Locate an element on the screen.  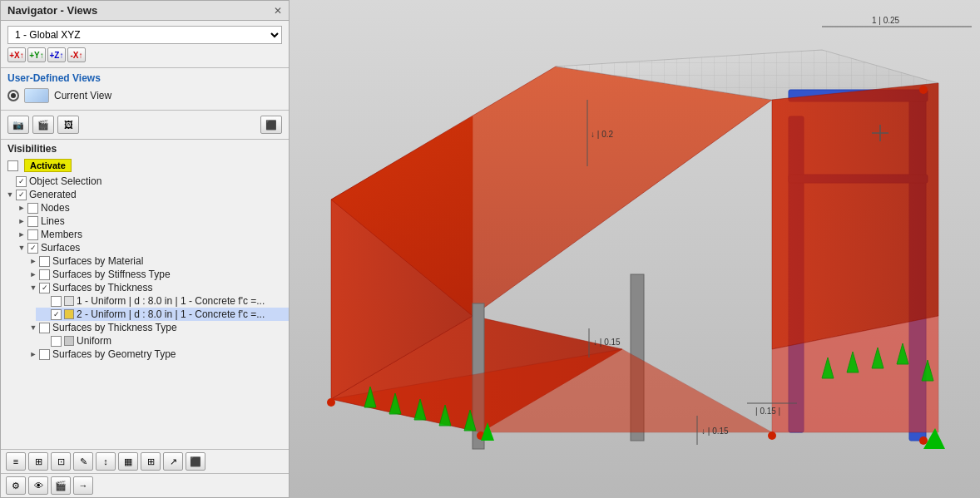
tree-item-surf-by-stiff: Surfaces by Stiffness Type is located at coordinates (156, 274).